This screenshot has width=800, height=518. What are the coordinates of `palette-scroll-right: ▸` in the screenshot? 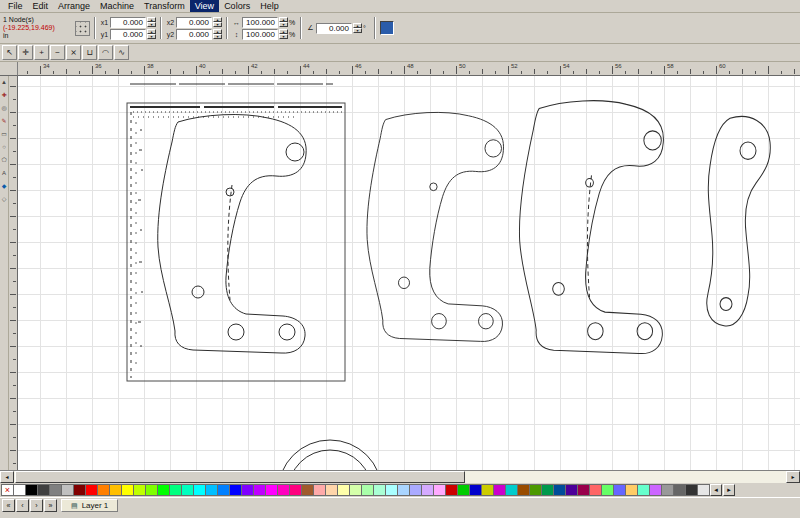 It's located at (729, 490).